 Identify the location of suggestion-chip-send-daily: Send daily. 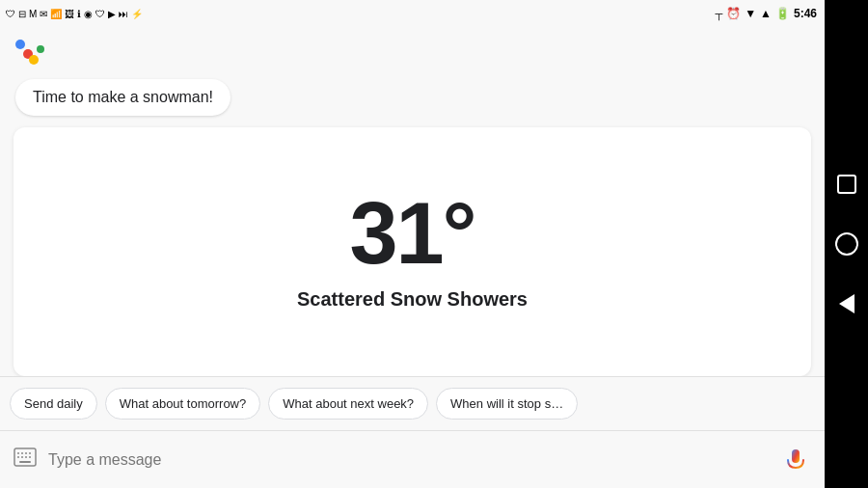
(54, 403).